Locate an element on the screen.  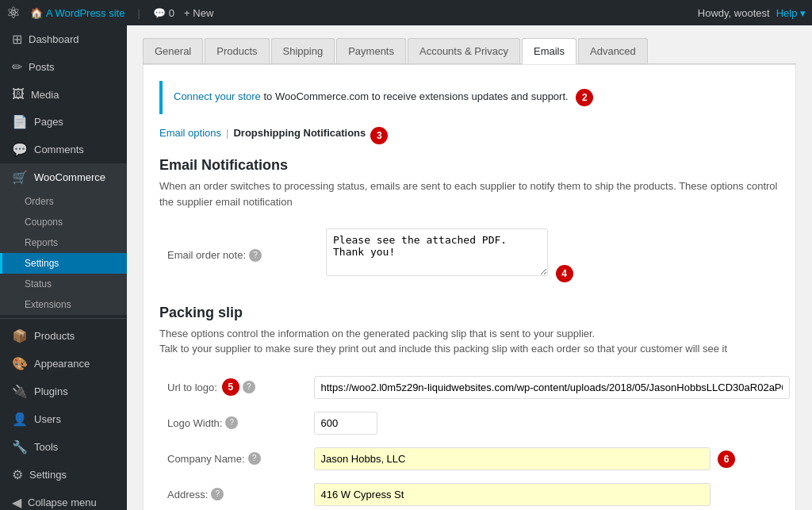
email-notifications-title: Email Notifications is located at coordinates (469, 165).